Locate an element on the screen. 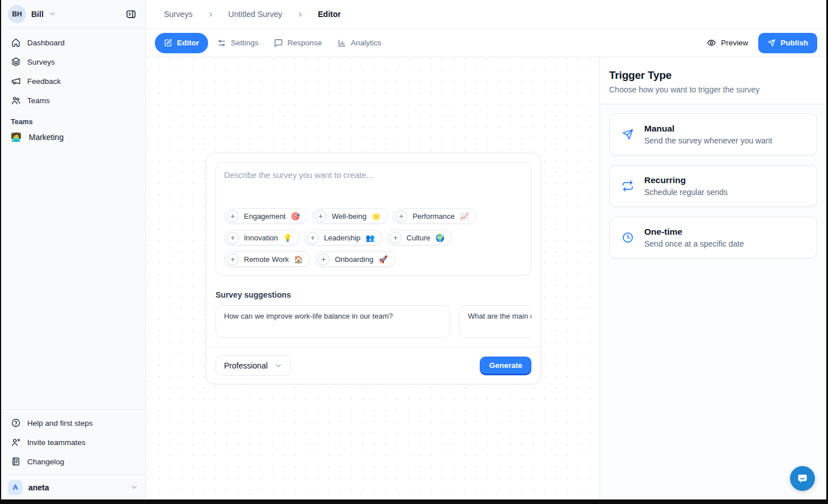 This screenshot has width=828, height=504. suggestions-row: How can we improve work-life balance in … is located at coordinates (373, 321).